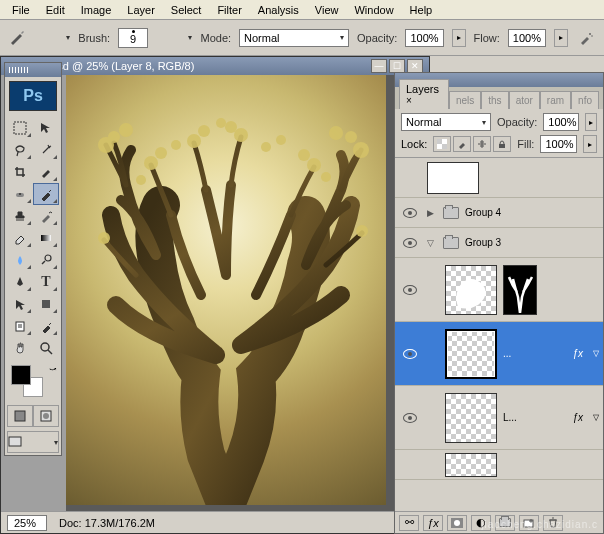 The height and width of the screenshot is (534, 604). I want to click on tab-histogram: ram, so click(556, 100).